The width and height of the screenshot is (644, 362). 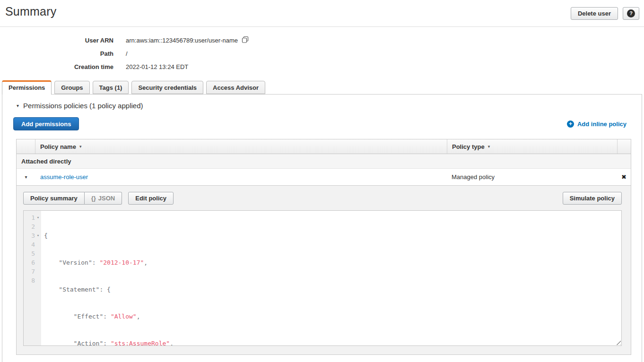 I want to click on remove-column-header, so click(x=624, y=147).